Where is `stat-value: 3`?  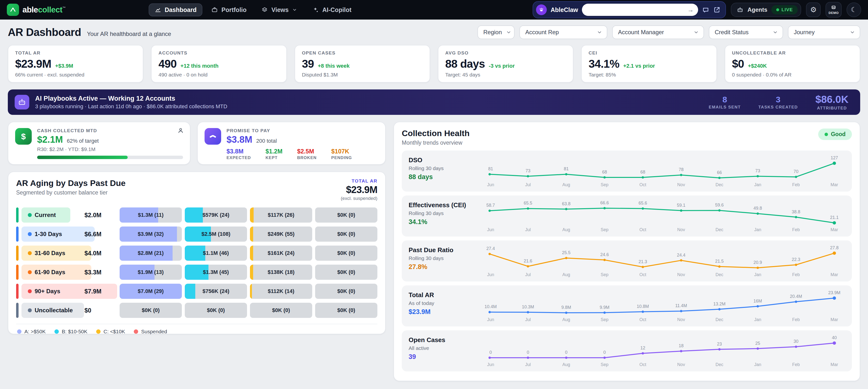 stat-value: 3 is located at coordinates (778, 100).